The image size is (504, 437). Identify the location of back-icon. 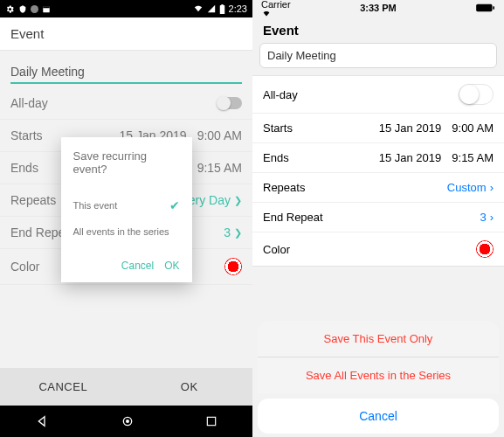
(43, 421).